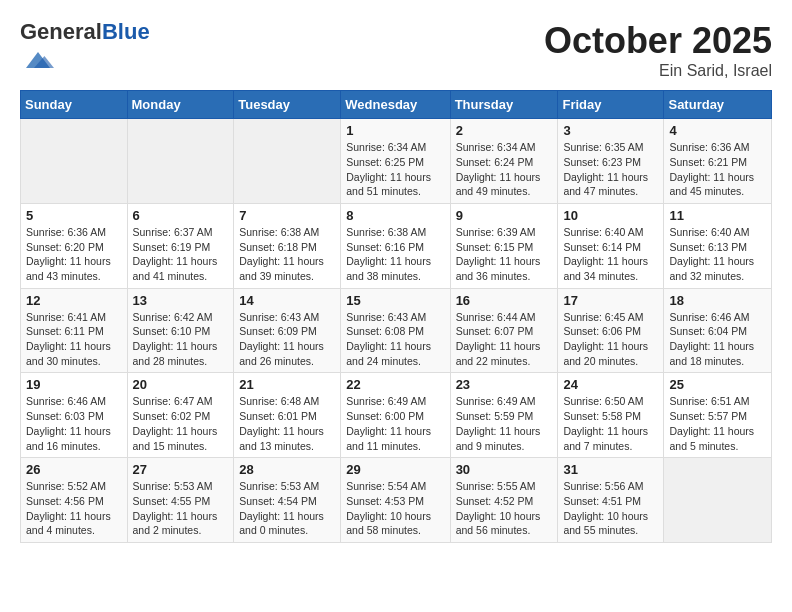 This screenshot has height=612, width=792. Describe the element at coordinates (658, 50) in the screenshot. I see `title-block: October 2025 Ein Sarid, Israel` at that location.